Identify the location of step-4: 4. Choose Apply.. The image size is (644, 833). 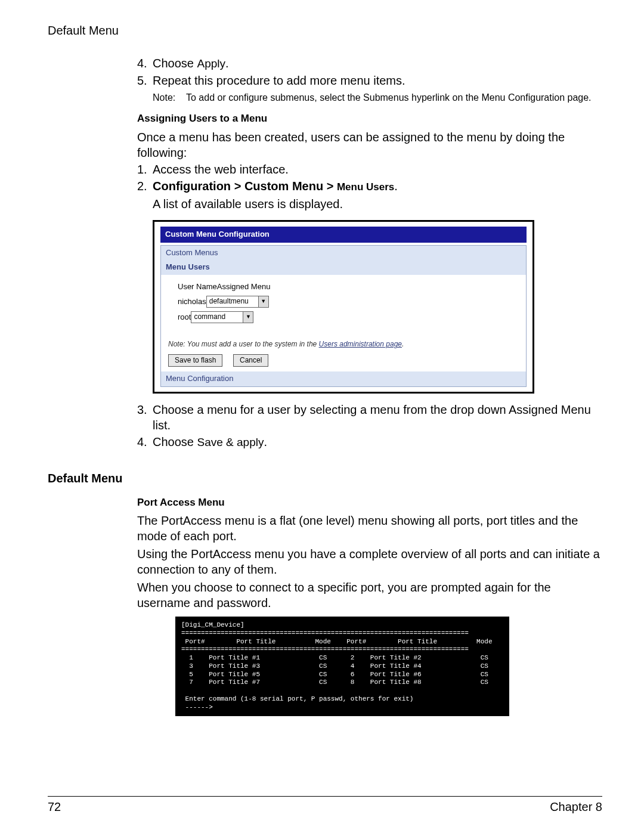
(370, 63).